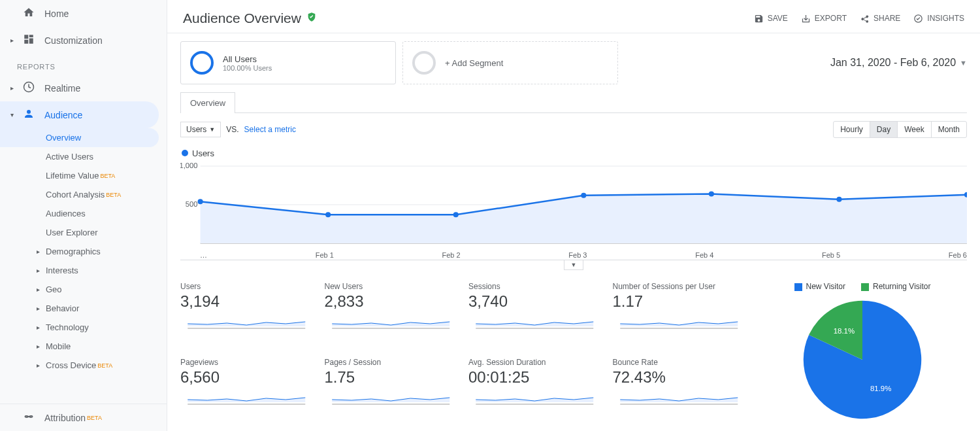 The image size is (980, 431). I want to click on chart-legend: Users, so click(574, 154).